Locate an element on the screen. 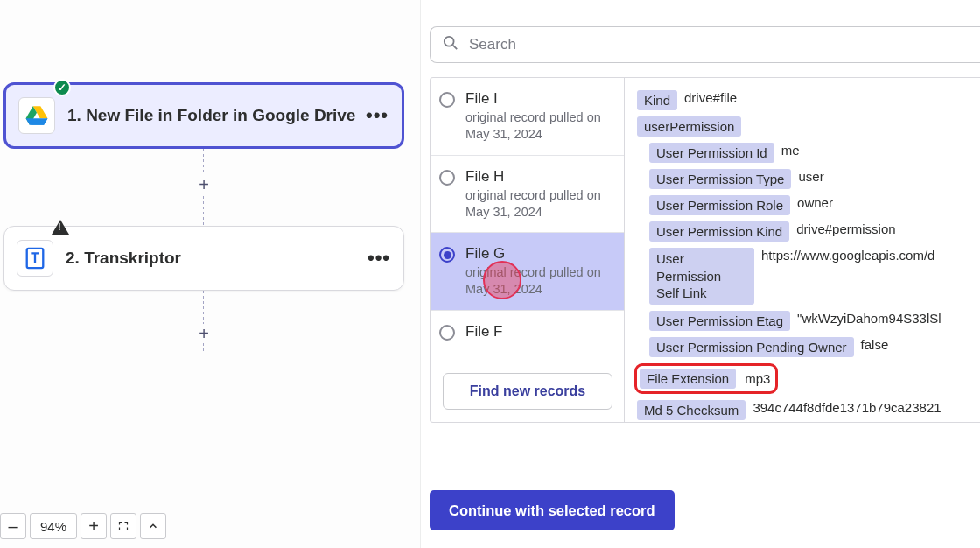 The height and width of the screenshot is (548, 980). record-item-selected: File G original record pulled onMay 31, … is located at coordinates (527, 271).